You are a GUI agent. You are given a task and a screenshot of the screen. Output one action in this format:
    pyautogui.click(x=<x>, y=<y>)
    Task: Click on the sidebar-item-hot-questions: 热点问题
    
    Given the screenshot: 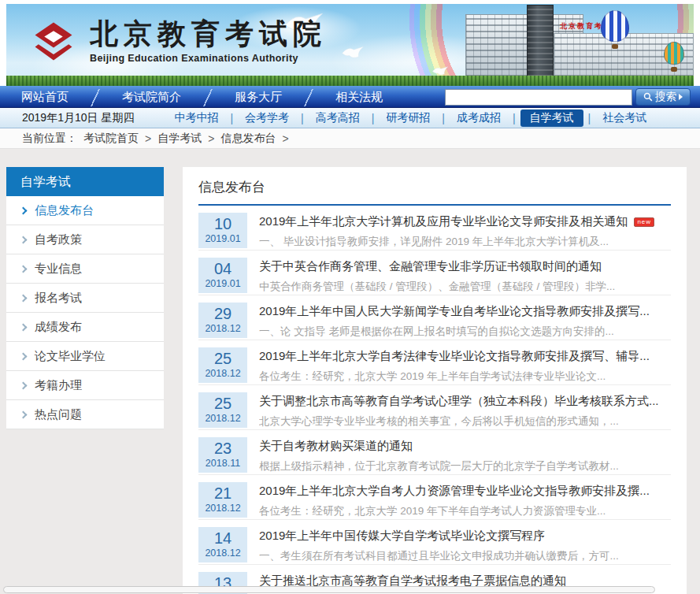 What is the action you would take?
    pyautogui.click(x=85, y=414)
    